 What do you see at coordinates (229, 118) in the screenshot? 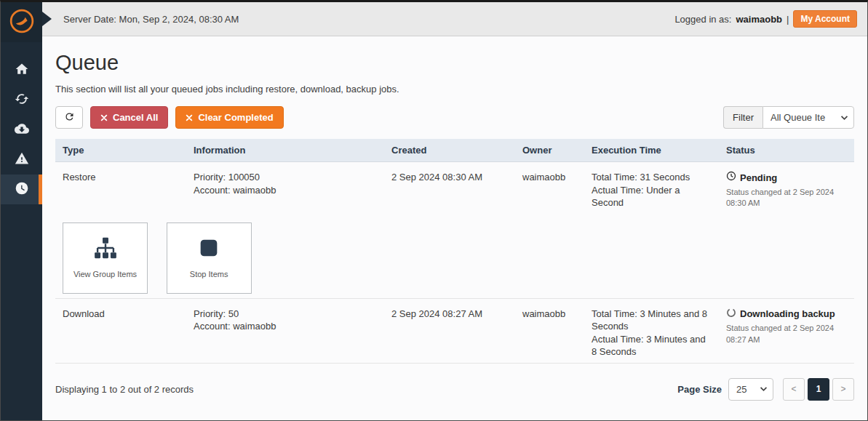
I see `clear-completed-button: Clear Completed` at bounding box center [229, 118].